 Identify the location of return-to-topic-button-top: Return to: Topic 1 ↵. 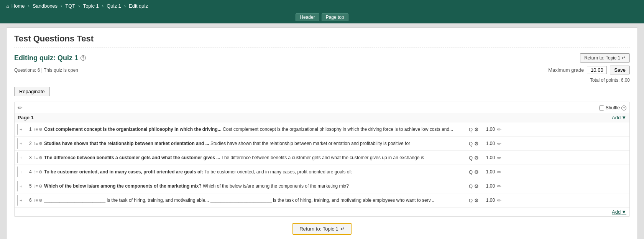
(605, 58).